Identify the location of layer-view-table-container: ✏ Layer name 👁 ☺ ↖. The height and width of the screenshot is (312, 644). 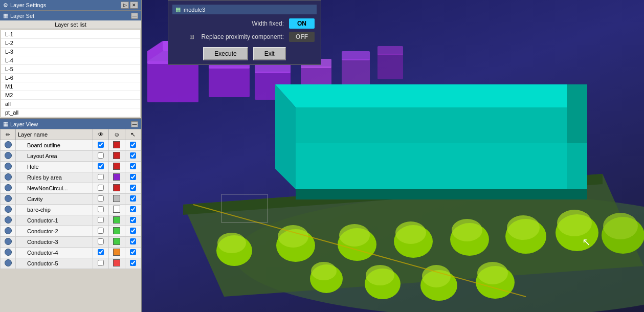
(71, 220).